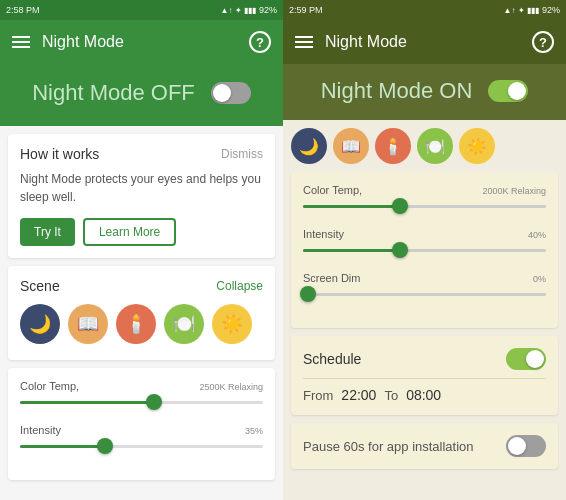 Image resolution: width=566 pixels, height=500 pixels. Describe the element at coordinates (424, 294) in the screenshot. I see `screen-dim-track-right` at that location.